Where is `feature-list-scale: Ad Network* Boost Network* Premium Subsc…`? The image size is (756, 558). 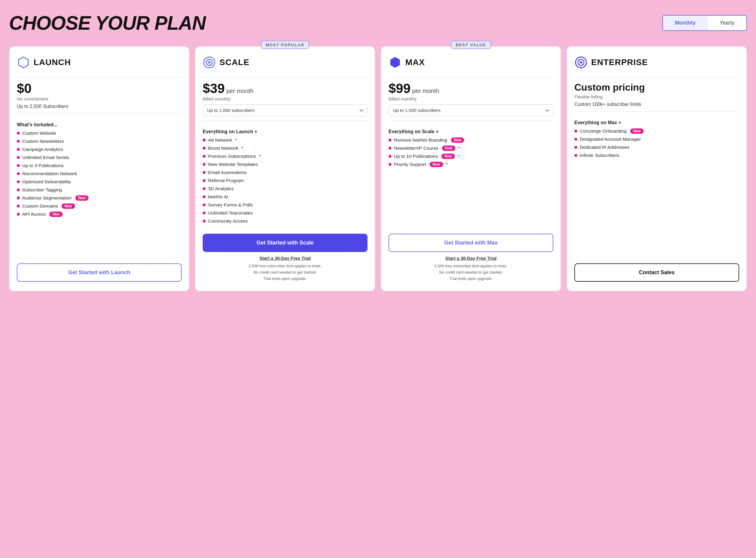
feature-list-scale: Ad Network* Boost Network* Premium Subsc… is located at coordinates (285, 182).